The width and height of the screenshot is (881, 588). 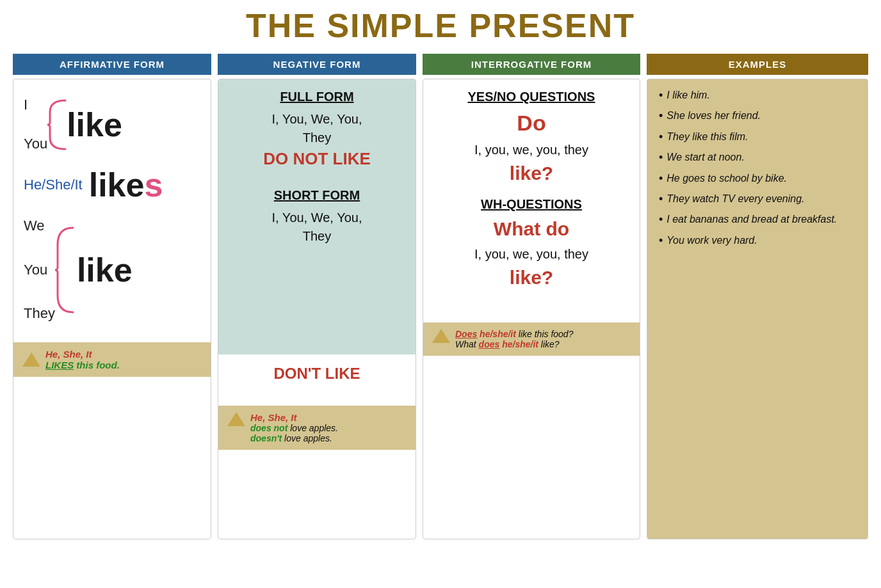 What do you see at coordinates (36, 145) in the screenshot?
I see `pronoun-You-top: You` at bounding box center [36, 145].